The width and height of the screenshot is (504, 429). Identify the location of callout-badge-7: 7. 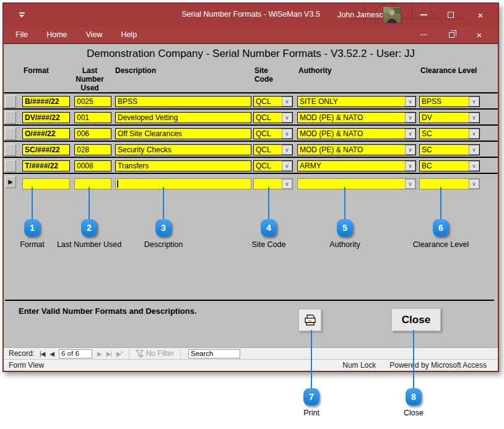
(311, 397).